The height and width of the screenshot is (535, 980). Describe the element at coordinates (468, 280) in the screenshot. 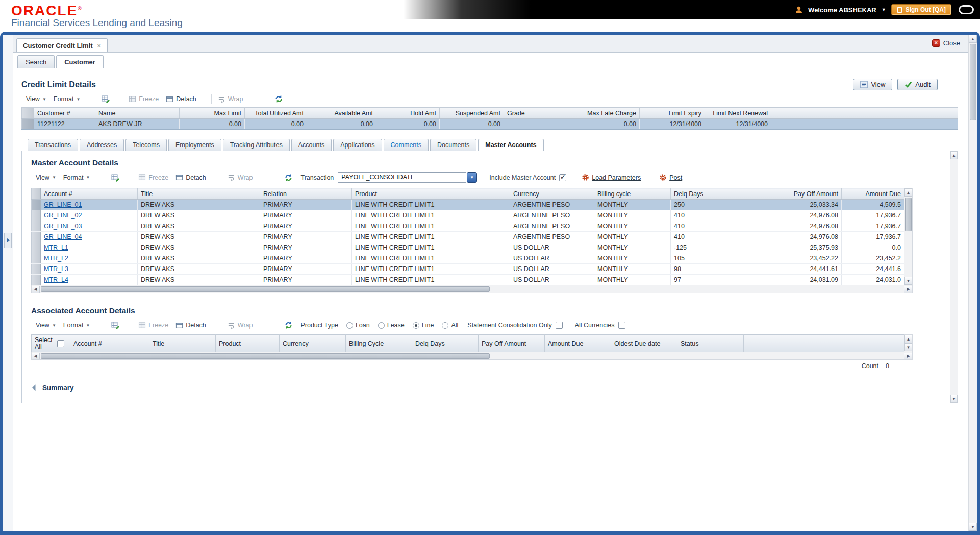

I see `table-row: MTR_L4DREW AKSPRIMARYLINE WITH CREDIT LI…` at that location.